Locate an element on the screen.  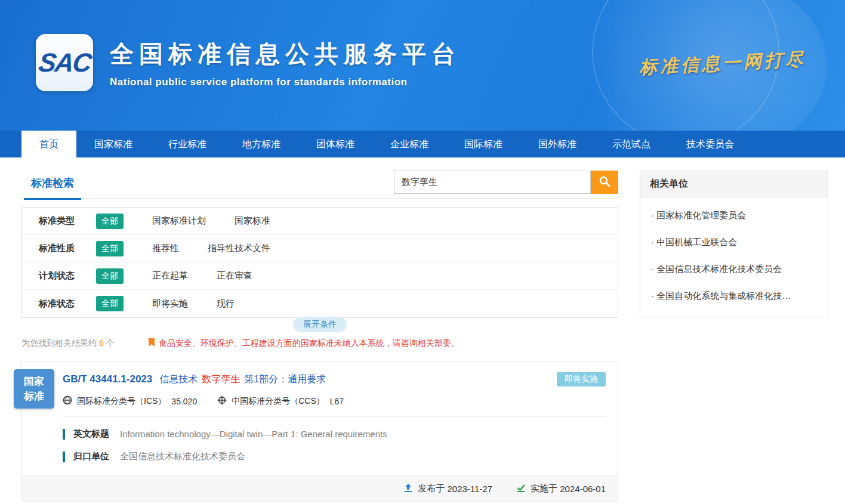
search-header: 标准检索 is located at coordinates (320, 185).